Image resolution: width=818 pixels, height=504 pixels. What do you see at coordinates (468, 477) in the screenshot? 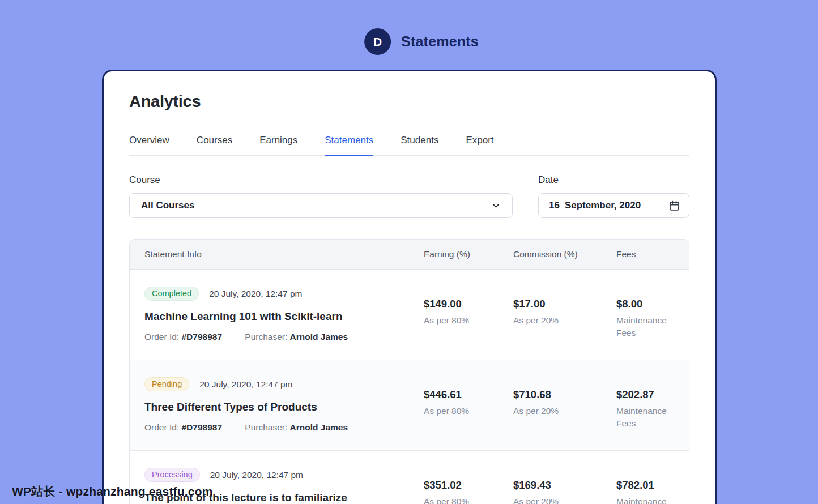
I see `earning-cell: $351.02 As per 80%` at bounding box center [468, 477].